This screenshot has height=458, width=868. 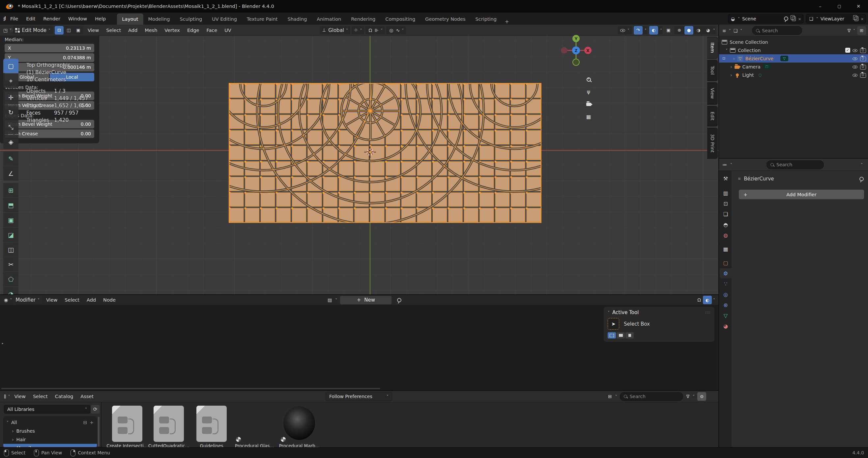 What do you see at coordinates (64, 396) in the screenshot?
I see `asset-menu-catalog: Catalog` at bounding box center [64, 396].